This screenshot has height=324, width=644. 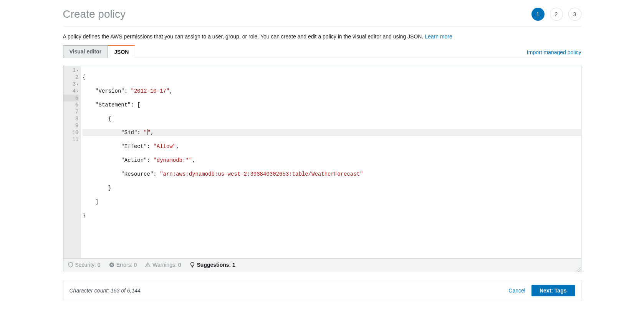 I want to click on tab-json: JSON, so click(x=121, y=52).